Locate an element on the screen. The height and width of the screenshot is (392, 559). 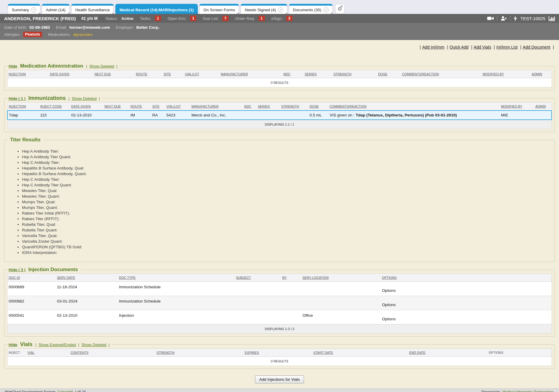
allergy-badge: Peanuts is located at coordinates (33, 34).